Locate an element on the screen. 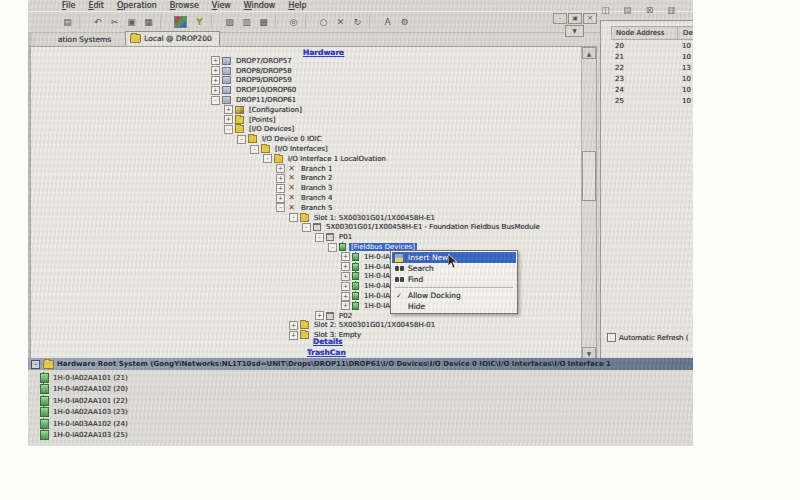  search-window-icon: ○ is located at coordinates (324, 22).